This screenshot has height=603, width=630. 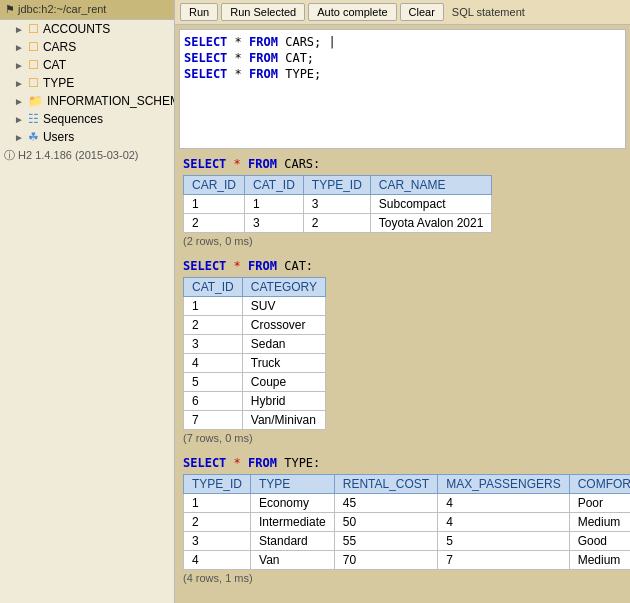 I want to click on sidebar-item-users: ► ☘ Users, so click(x=87, y=137).